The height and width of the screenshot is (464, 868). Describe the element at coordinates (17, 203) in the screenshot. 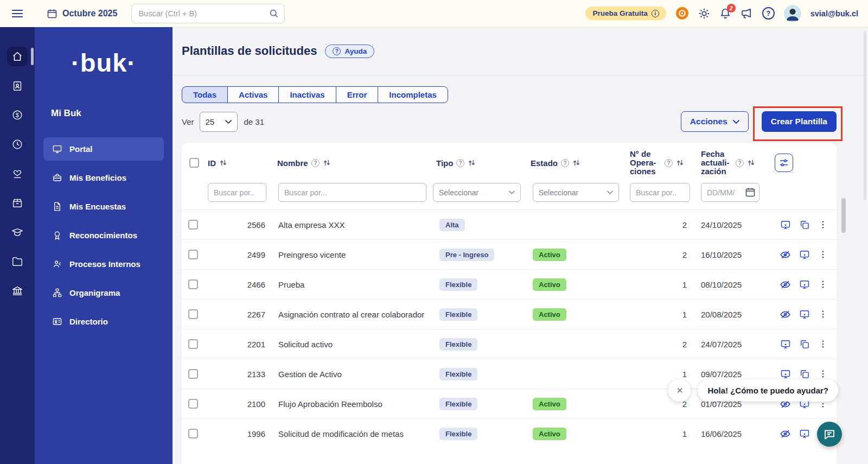

I see `rail-beneficios` at that location.